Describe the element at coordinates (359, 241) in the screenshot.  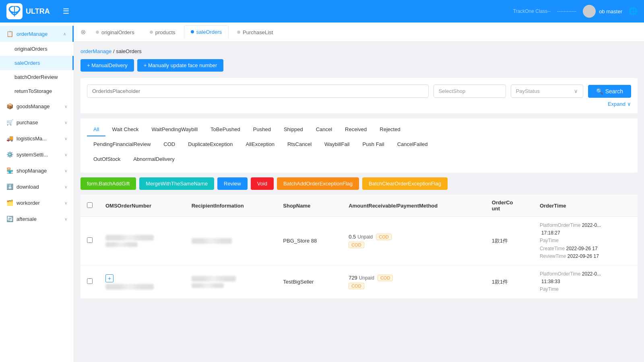
I see `table-row: PBG_Store 88 0.5 Unpaid COD COD` at that location.